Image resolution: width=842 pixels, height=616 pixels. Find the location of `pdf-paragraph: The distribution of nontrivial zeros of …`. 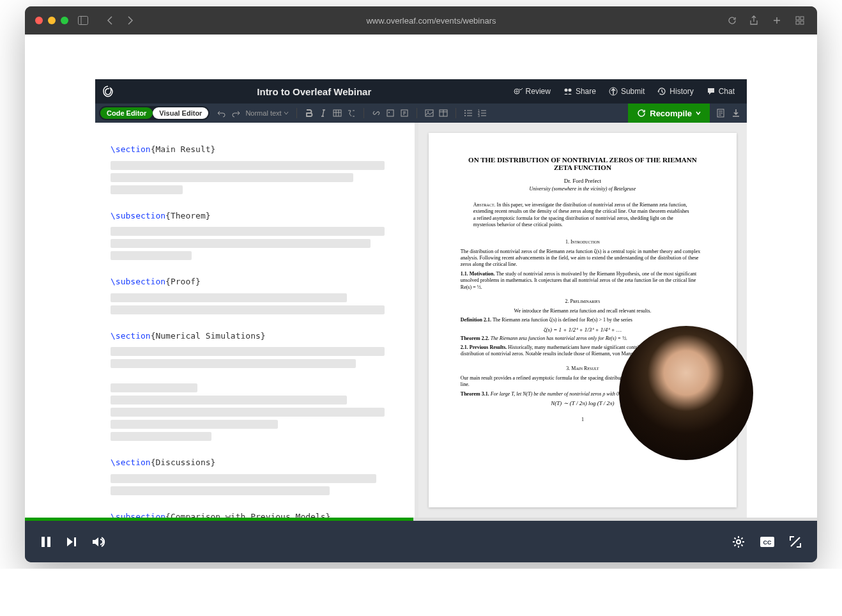

pdf-paragraph: The distribution of nontrivial zeros of … is located at coordinates (583, 258).